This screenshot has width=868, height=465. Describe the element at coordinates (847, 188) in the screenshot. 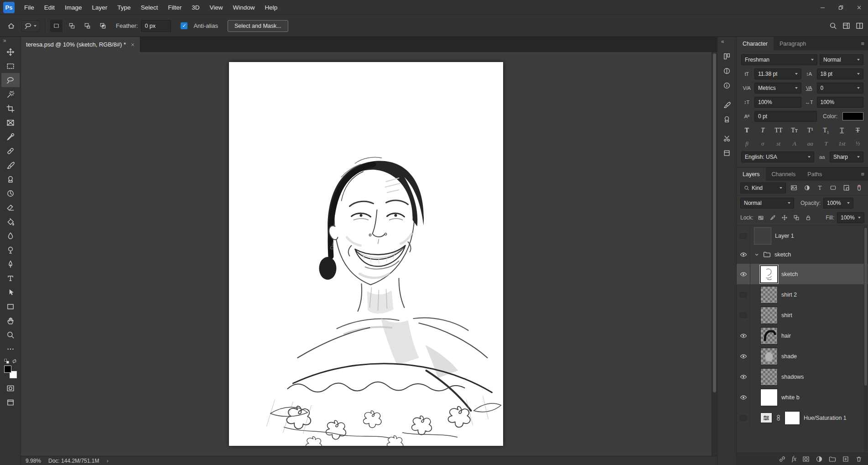

I see `smart-object-filter-icon` at that location.